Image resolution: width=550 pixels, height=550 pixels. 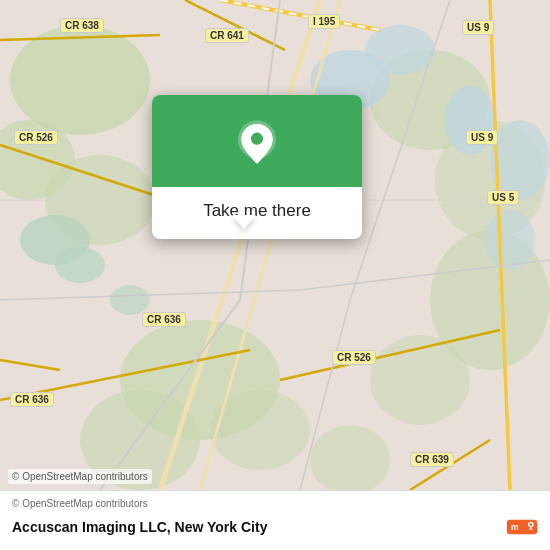 I want to click on road-label-us5-right: US 5, so click(x=503, y=198).